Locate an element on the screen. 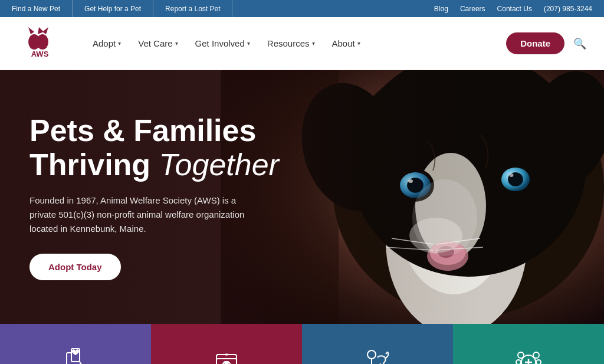  blog-link: Blog is located at coordinates (441, 9).